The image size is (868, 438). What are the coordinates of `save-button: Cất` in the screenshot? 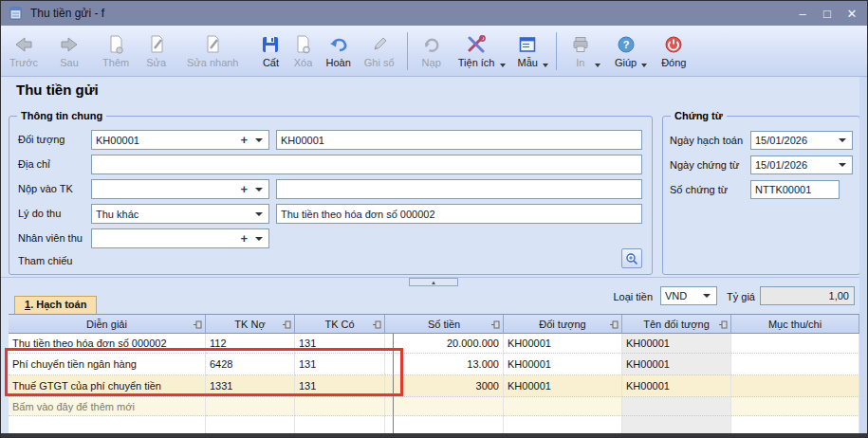 It's located at (270, 51).